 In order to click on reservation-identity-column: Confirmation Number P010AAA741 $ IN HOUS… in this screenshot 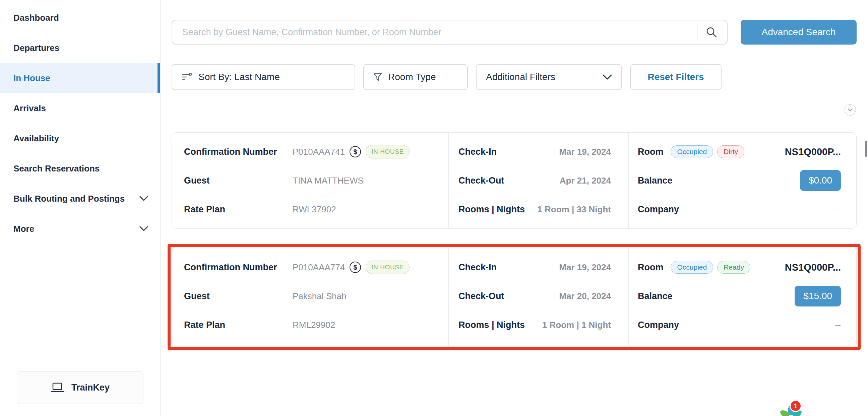, I will do `click(310, 181)`.